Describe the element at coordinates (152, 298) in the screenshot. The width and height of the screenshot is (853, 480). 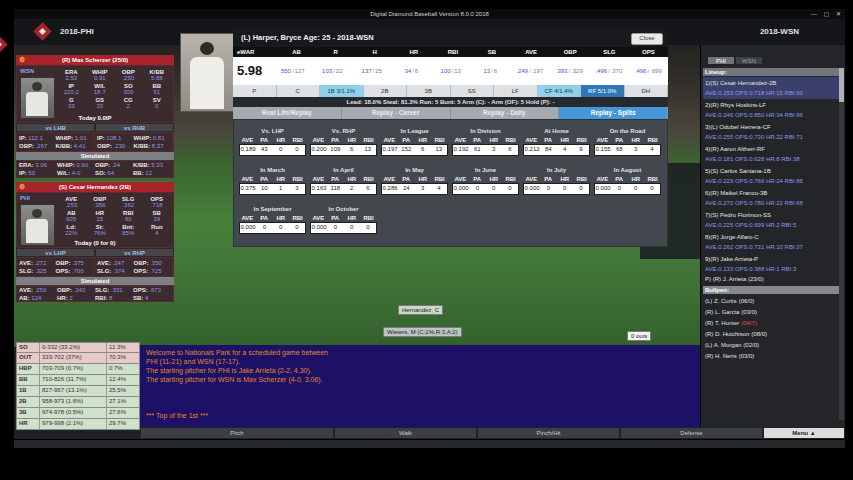
I see `kv: SB: 4` at that location.